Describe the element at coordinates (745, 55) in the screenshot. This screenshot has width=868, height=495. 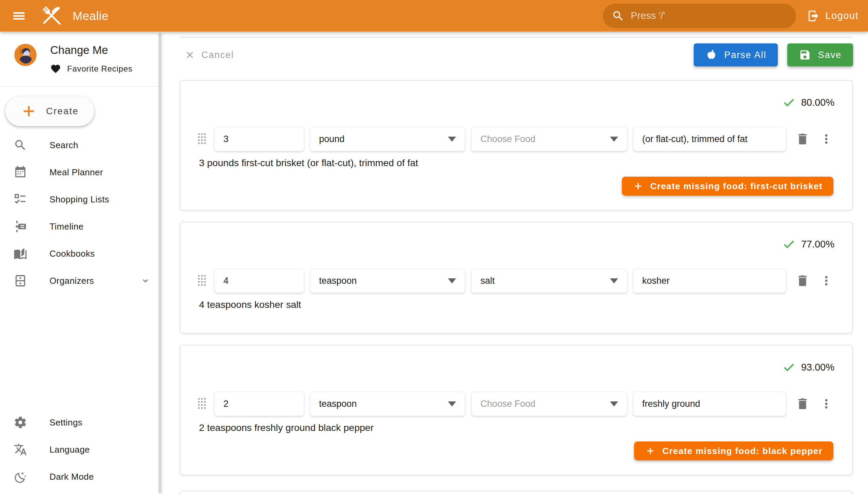
I see `parse-all-label: Parse All` at that location.